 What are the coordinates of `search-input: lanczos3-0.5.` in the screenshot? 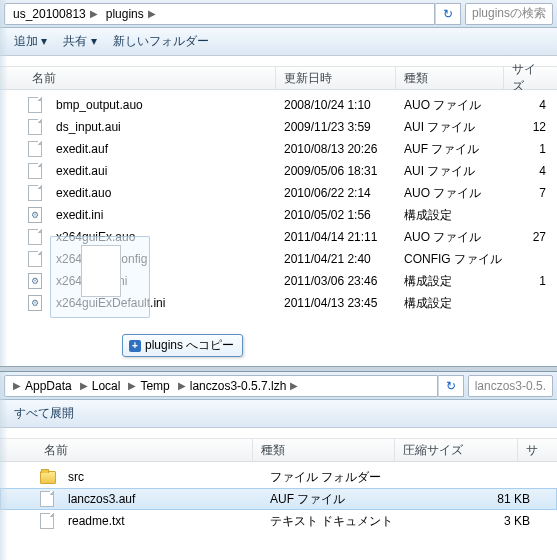 It's located at (510, 386).